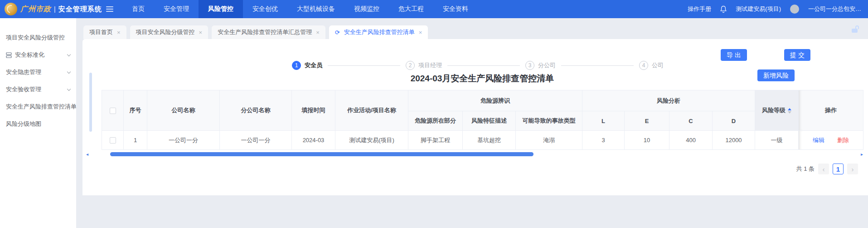 The width and height of the screenshot is (868, 228). I want to click on sidebar-item-project-risk-grading: 项目安全风险分级管控, so click(38, 38).